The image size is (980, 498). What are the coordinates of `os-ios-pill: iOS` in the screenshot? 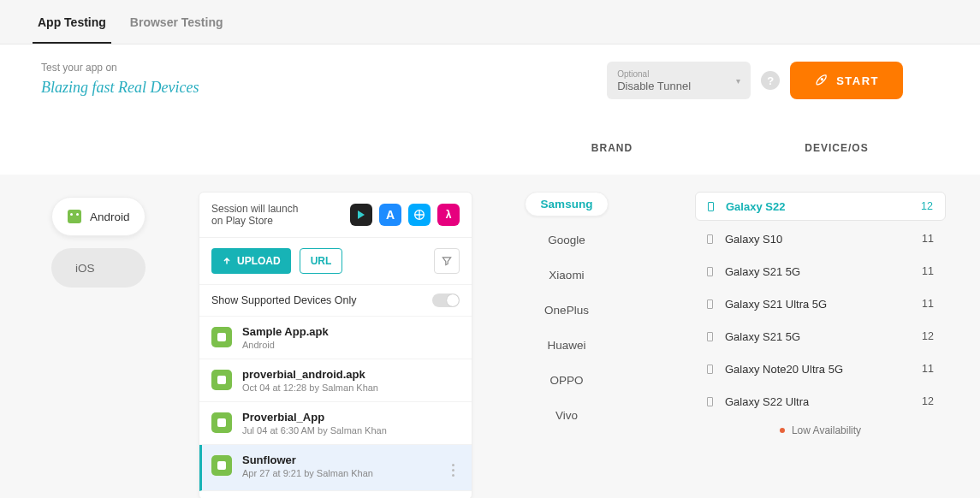 It's located at (98, 268).